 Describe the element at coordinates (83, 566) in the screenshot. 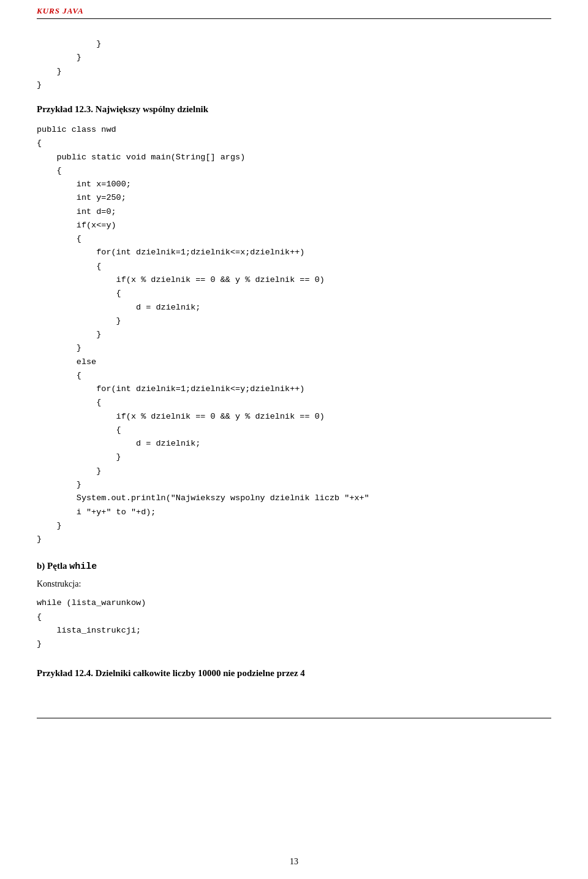

I see `section-b-keyword: while` at that location.